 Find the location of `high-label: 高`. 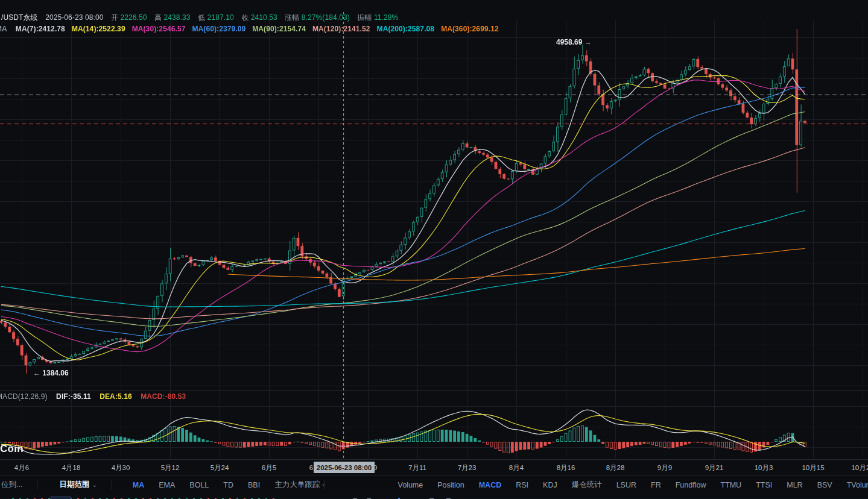

high-label: 高 is located at coordinates (158, 17).